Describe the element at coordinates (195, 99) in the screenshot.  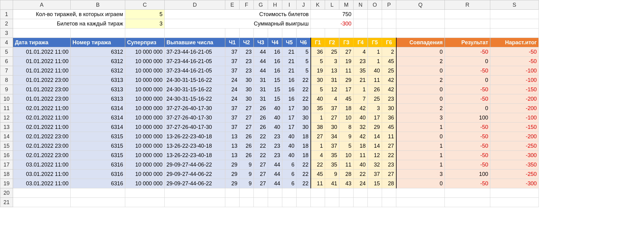
I see `cell-drawn: 24-30-31-15-16-22` at that location.